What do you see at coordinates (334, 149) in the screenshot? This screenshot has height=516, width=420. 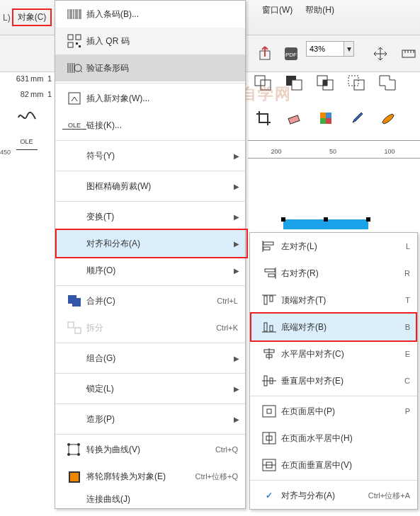 I see `ruler-horizontal: 200 50 100` at bounding box center [334, 149].